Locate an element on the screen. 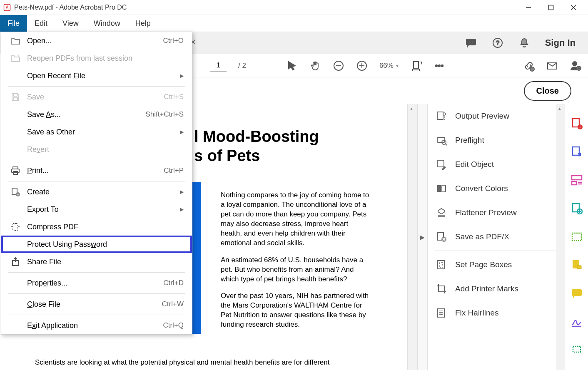 Image resolution: width=588 pixels, height=370 pixels. rp-convert-colors: Convert Colors is located at coordinates (496, 189).